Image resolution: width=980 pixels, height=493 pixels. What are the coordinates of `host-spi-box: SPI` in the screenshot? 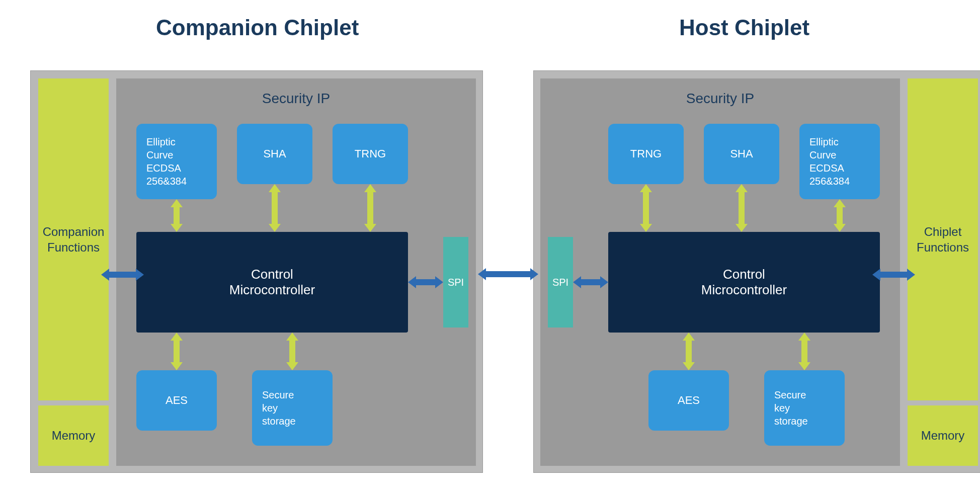 It's located at (560, 282).